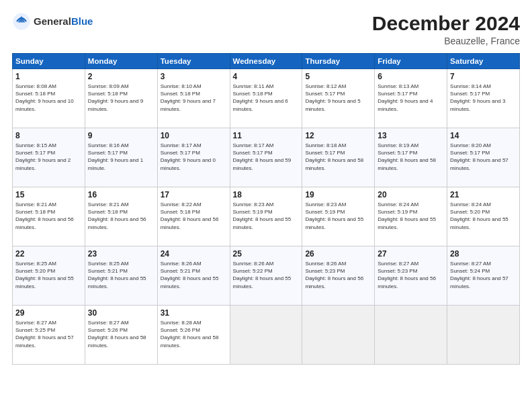 The width and height of the screenshot is (532, 411). What do you see at coordinates (407, 216) in the screenshot?
I see `day-info: Sunrise: 8:24 AMSunset: 5:19 PMDaylight:…` at bounding box center [407, 216].